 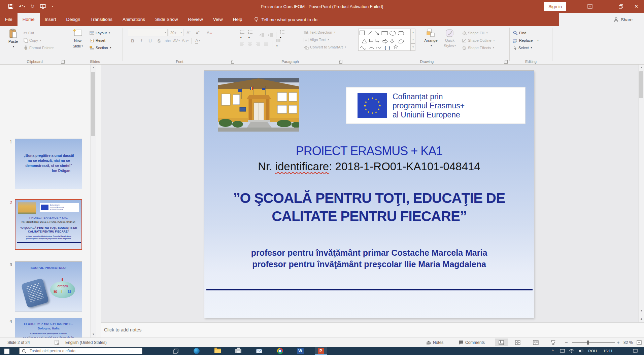 I want to click on title-bar: ↶ ↻ Prezentare Curs IFOM - PowerPoint (P…, so click(x=322, y=6).